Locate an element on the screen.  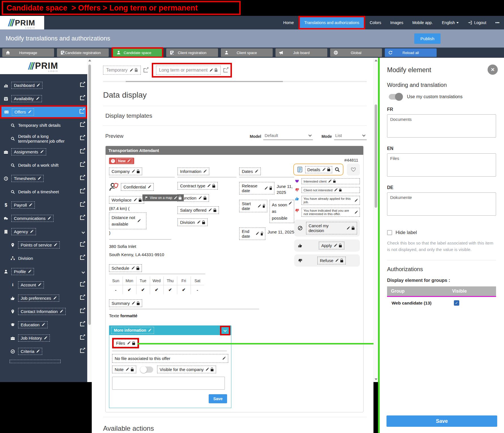
field-end-date: End date is located at coordinates (252, 234).